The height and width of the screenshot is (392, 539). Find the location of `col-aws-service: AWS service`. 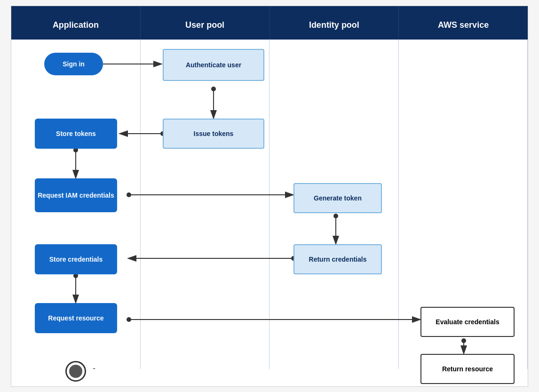

col-aws-service: AWS service is located at coordinates (463, 23).